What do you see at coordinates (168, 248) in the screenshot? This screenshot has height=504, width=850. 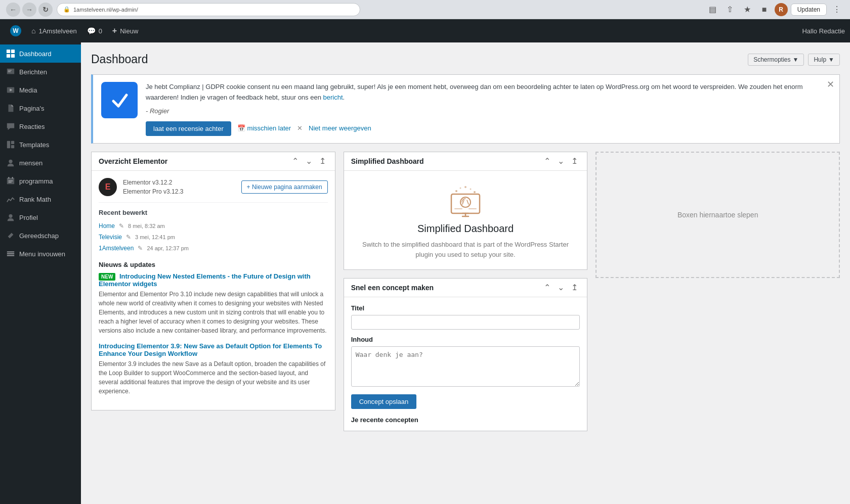 I see `recent-item-date: 24 apr, 12:37 pm` at bounding box center [168, 248].